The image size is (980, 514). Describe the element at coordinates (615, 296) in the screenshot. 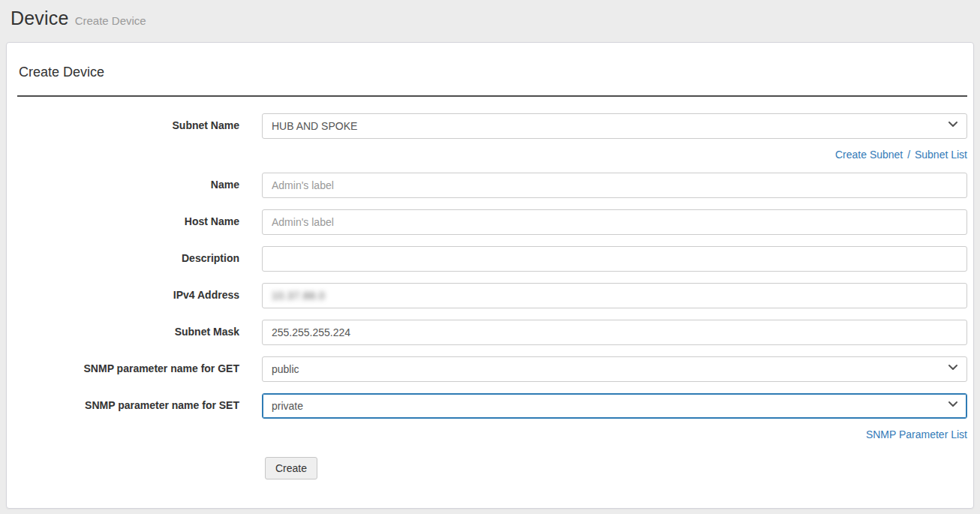

I see `ipv4-address-input: 10.37.88.0` at that location.